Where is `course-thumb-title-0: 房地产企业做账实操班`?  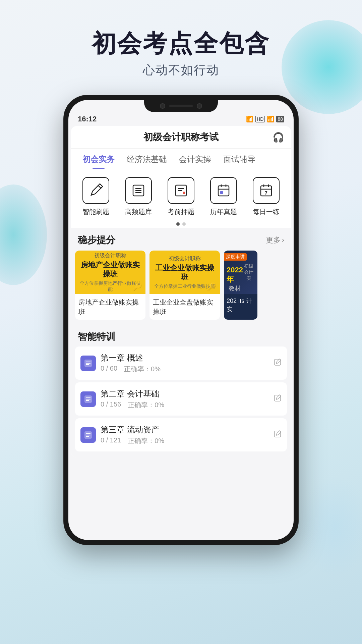 course-thumb-title-0: 房地产企业做账实操班 is located at coordinates (110, 270).